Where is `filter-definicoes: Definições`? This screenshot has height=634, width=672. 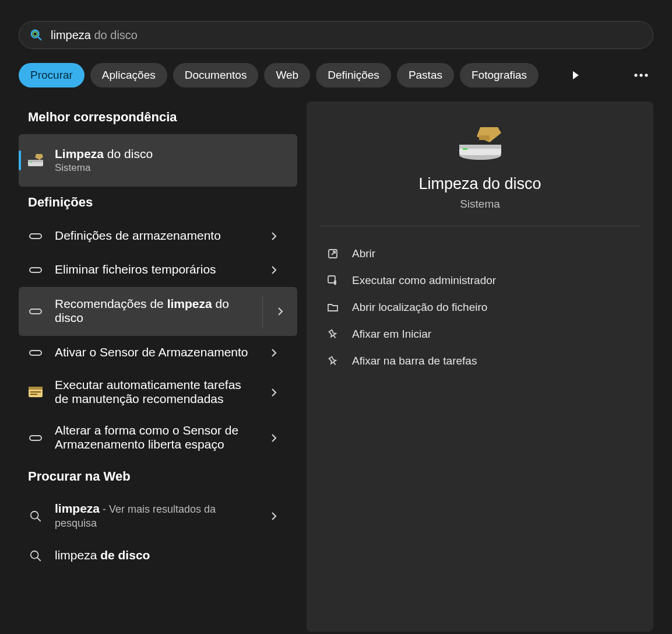 filter-definicoes: Definições is located at coordinates (353, 75).